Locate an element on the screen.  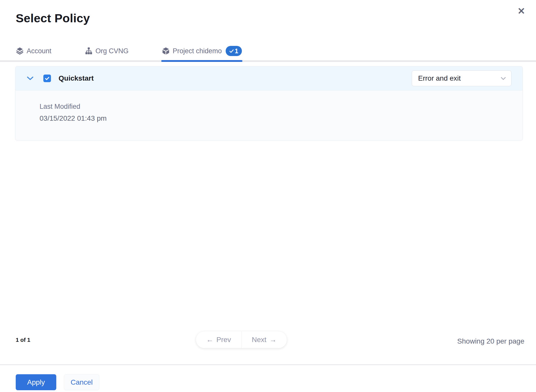
org-hierarchy-icon is located at coordinates (89, 51).